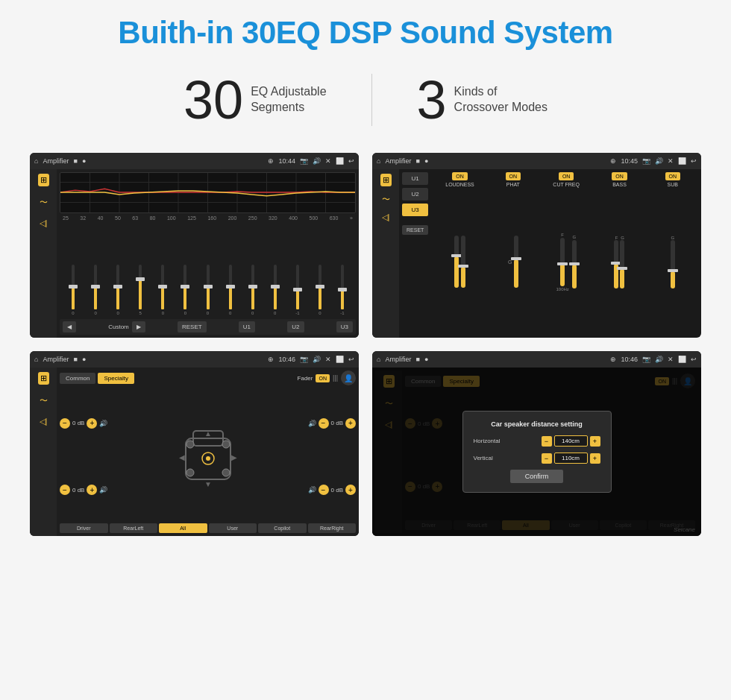  What do you see at coordinates (207, 290) in the screenshot?
I see `eq-slider-6: 0` at bounding box center [207, 290].